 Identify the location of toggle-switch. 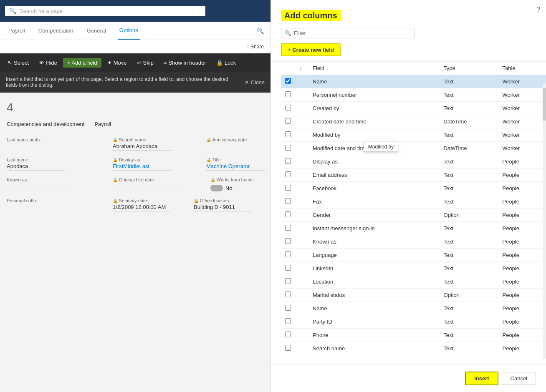
(217, 188).